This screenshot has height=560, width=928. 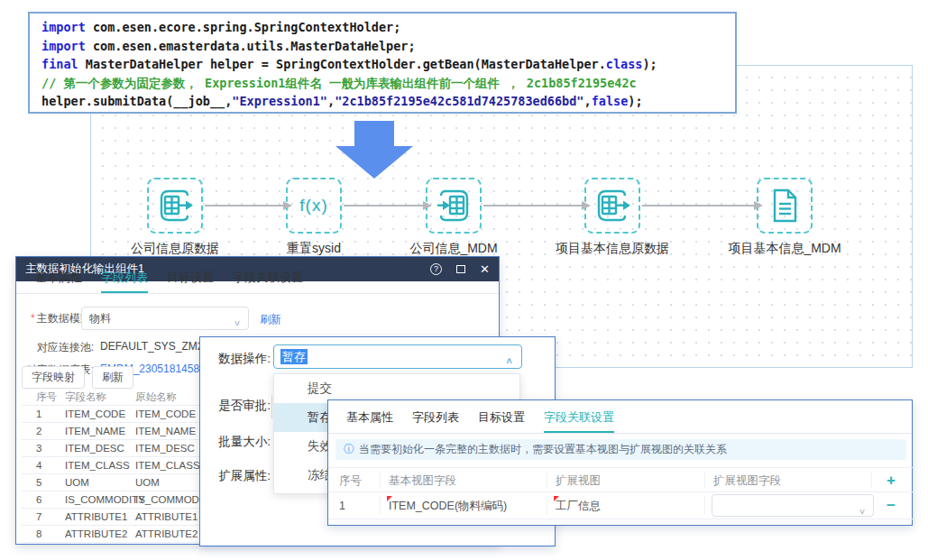 What do you see at coordinates (370, 420) in the screenshot?
I see `assoc-tab: 基本属性` at bounding box center [370, 420].